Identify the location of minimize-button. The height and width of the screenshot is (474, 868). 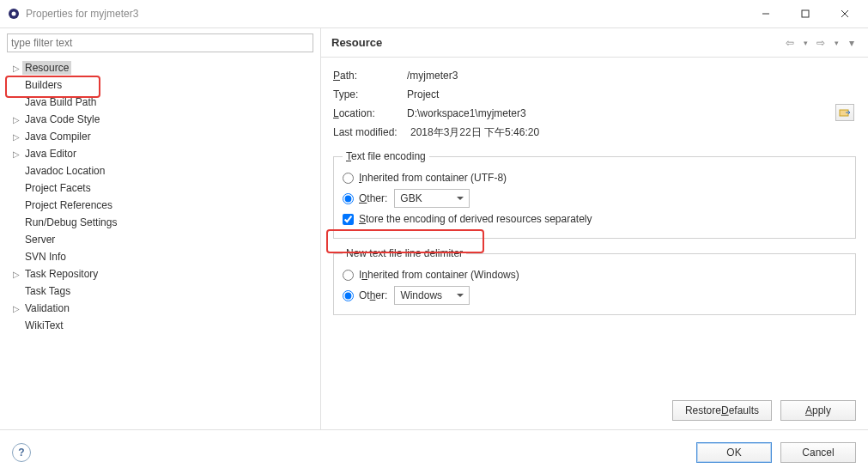
(766, 14).